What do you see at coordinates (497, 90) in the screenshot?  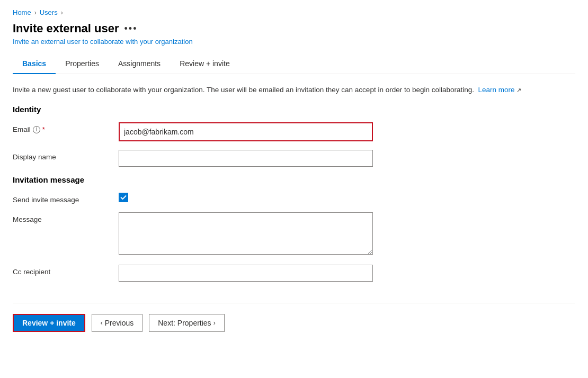 I see `learn-more-link: Learn more` at bounding box center [497, 90].